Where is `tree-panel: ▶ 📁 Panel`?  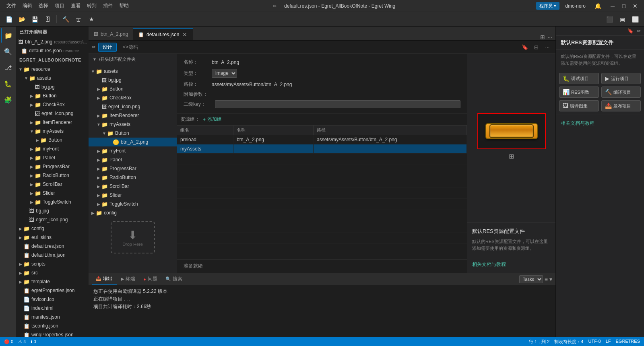
tree-panel: ▶ 📁 Panel is located at coordinates (52, 158).